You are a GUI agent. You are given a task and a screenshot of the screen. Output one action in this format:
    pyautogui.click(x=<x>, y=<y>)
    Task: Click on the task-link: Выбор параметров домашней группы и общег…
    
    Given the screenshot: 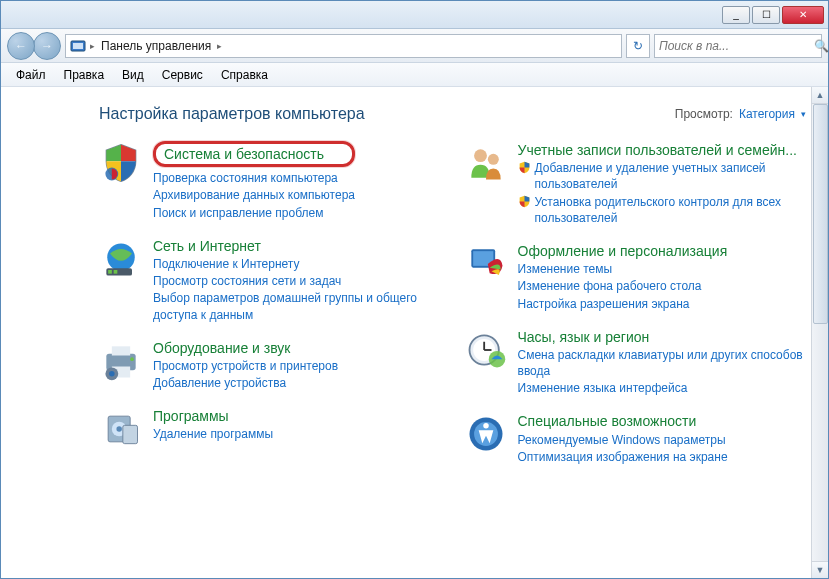 What is the action you would take?
    pyautogui.click(x=298, y=306)
    